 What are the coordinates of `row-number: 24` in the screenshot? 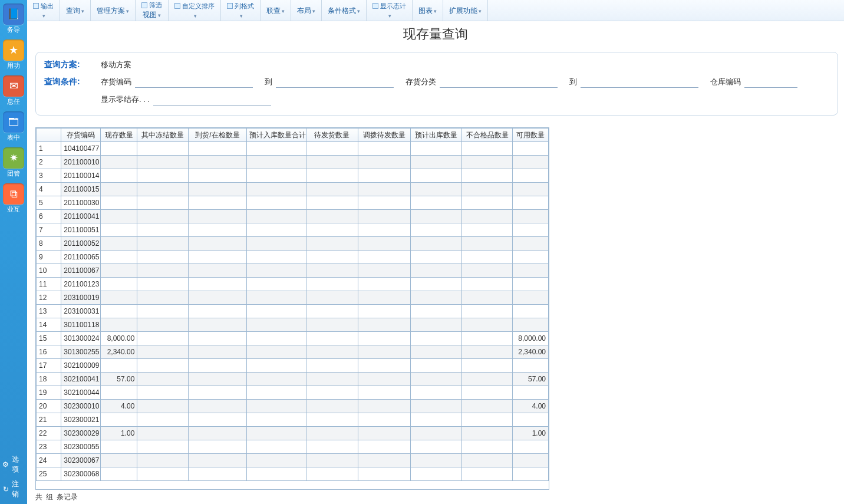 It's located at (49, 461).